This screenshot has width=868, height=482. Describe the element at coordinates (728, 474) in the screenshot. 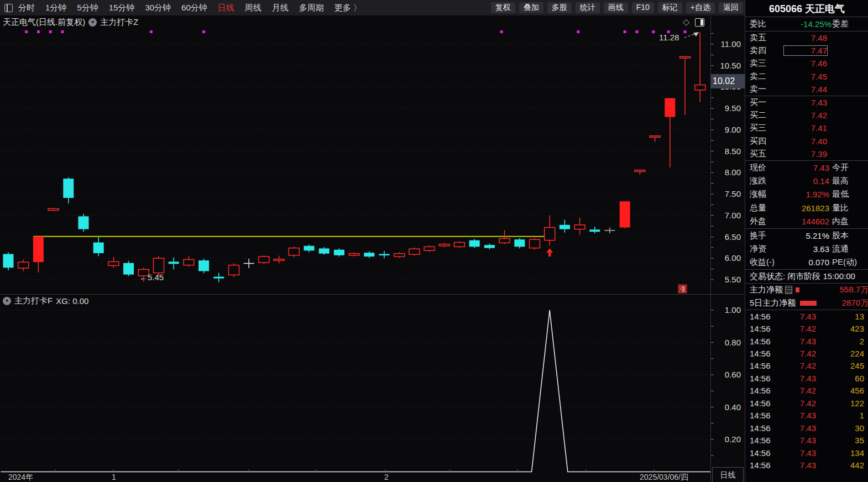

I see `bottom-period-cell: 日线` at that location.